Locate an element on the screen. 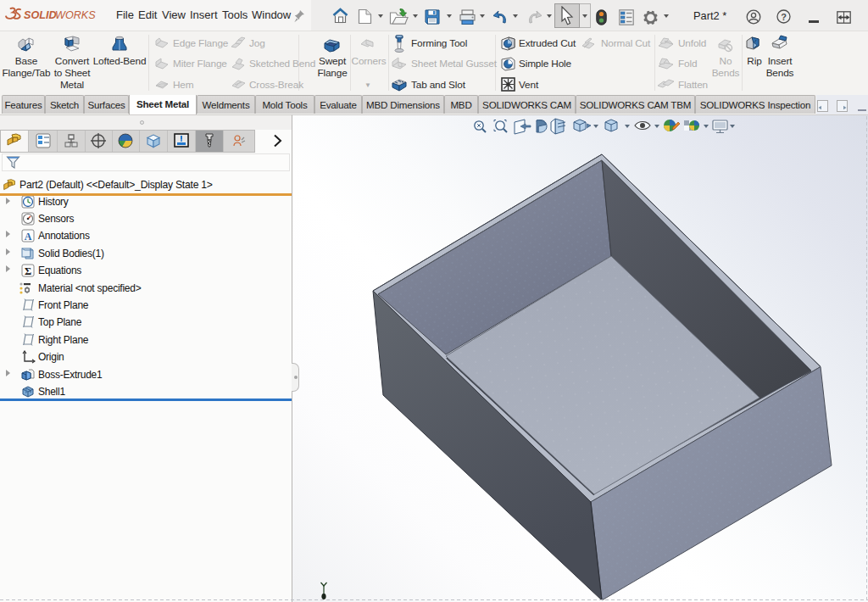 The height and width of the screenshot is (602, 868). svg-text: SOLID is located at coordinates (40, 15).